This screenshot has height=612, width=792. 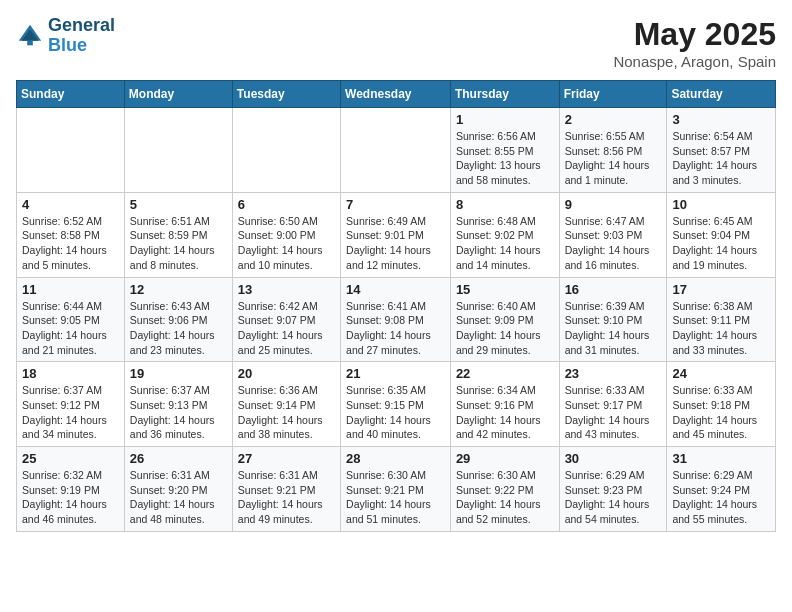 I want to click on day-number: 7, so click(x=396, y=204).